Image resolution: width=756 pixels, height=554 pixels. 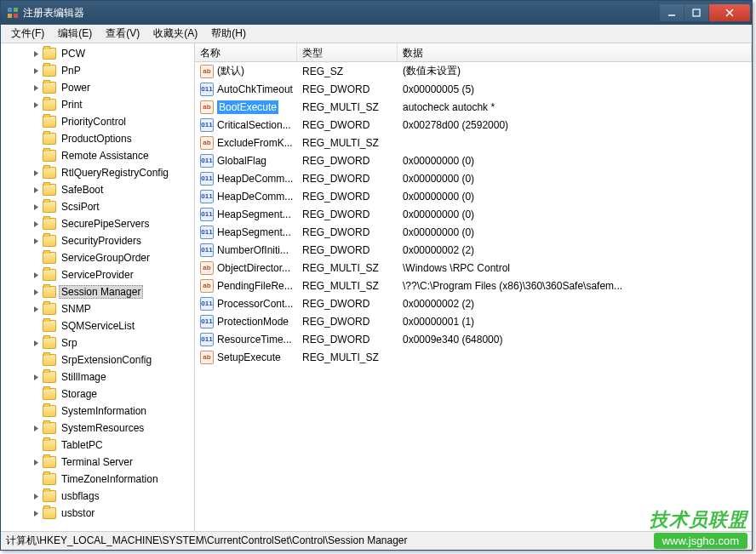 What do you see at coordinates (97, 513) in the screenshot?
I see `tree-item: usbstor` at bounding box center [97, 513].